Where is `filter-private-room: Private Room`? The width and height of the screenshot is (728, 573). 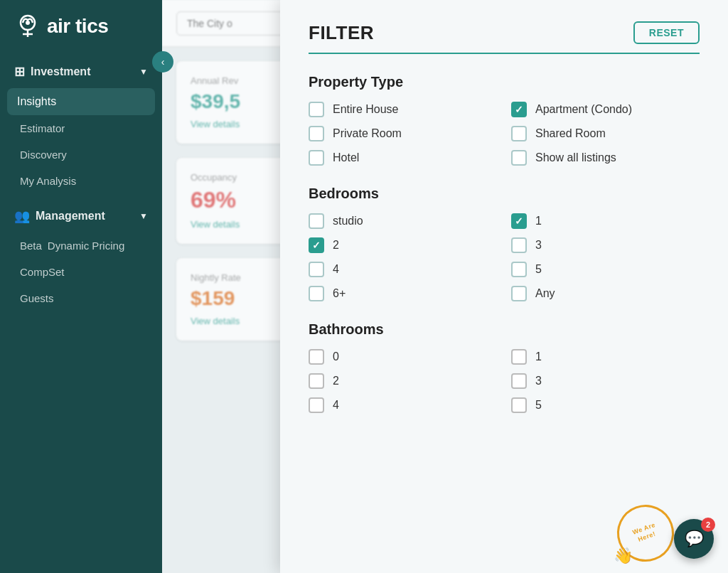 filter-private-room: Private Room is located at coordinates (402, 134).